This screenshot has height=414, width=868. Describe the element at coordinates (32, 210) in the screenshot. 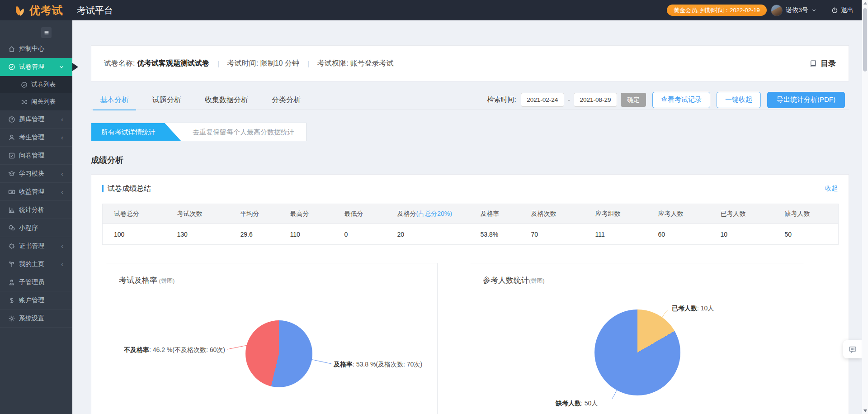

I see `sidebar-item-label: 统计分析` at that location.